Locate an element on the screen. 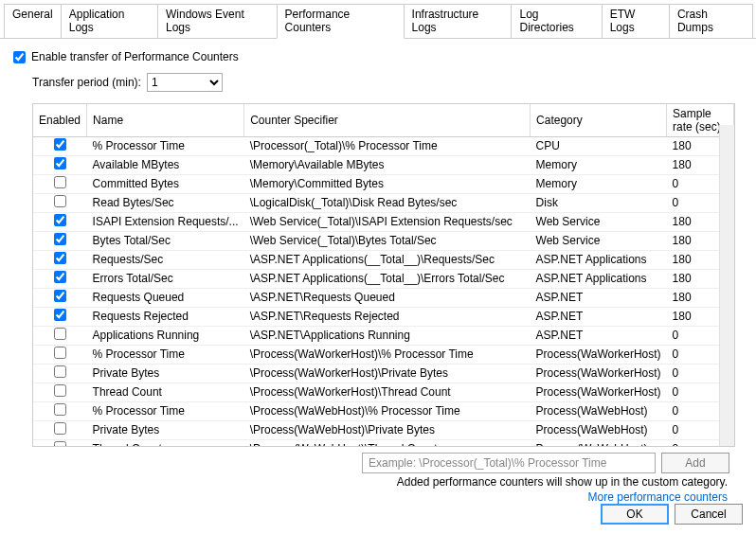 The height and width of the screenshot is (534, 756). cell-name: Private Bytes is located at coordinates (166, 374).